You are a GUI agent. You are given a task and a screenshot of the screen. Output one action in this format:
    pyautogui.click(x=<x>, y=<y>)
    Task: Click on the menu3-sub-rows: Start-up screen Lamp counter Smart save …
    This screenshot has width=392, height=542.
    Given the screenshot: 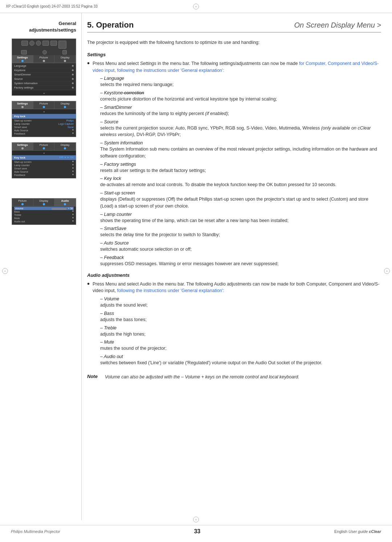 What is the action you would take?
    pyautogui.click(x=44, y=169)
    